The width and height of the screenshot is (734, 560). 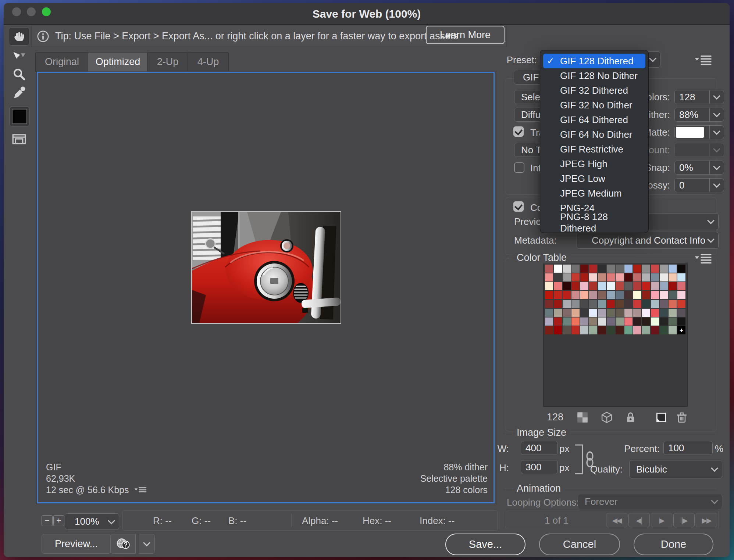 What do you see at coordinates (716, 132) in the screenshot?
I see `matte-picker` at bounding box center [716, 132].